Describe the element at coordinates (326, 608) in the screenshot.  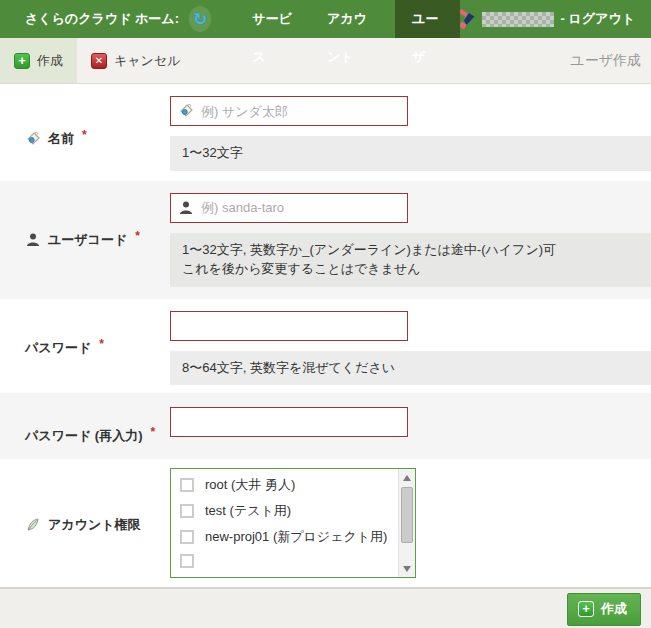
I see `form-footer: + 作成` at that location.